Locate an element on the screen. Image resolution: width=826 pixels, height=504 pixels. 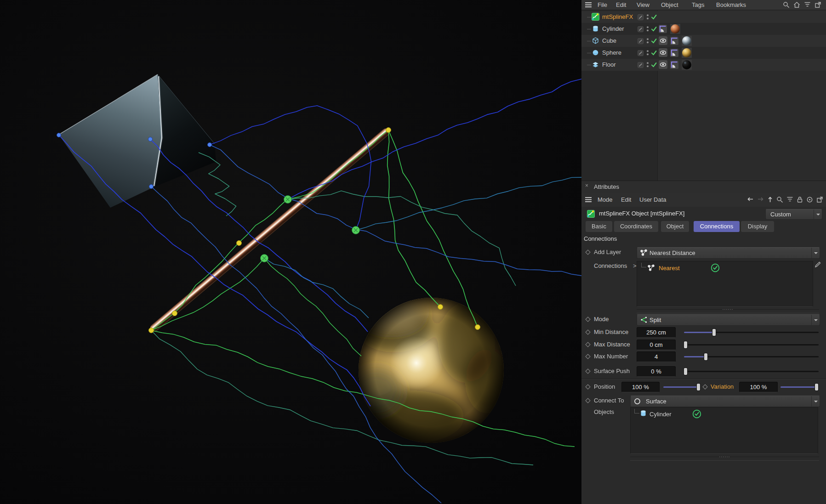
menu-edit: Edit is located at coordinates (621, 5).